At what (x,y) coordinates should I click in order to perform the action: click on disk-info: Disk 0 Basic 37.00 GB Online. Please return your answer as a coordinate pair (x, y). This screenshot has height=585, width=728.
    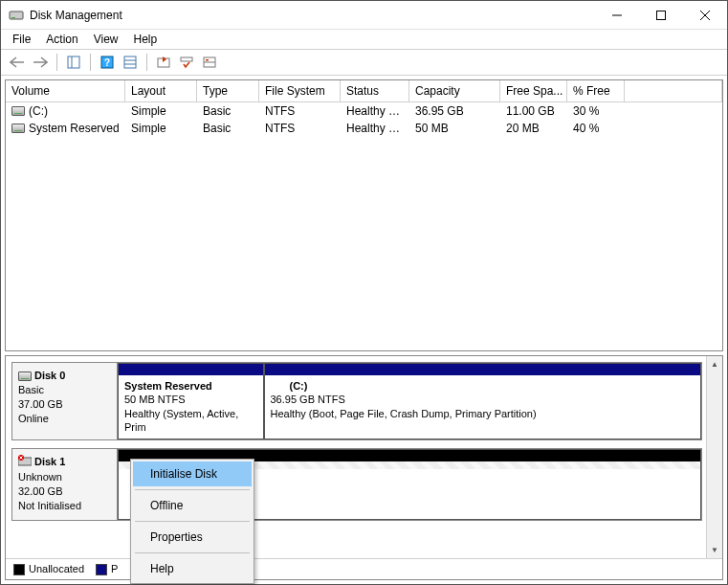
    Looking at the image, I should click on (65, 401).